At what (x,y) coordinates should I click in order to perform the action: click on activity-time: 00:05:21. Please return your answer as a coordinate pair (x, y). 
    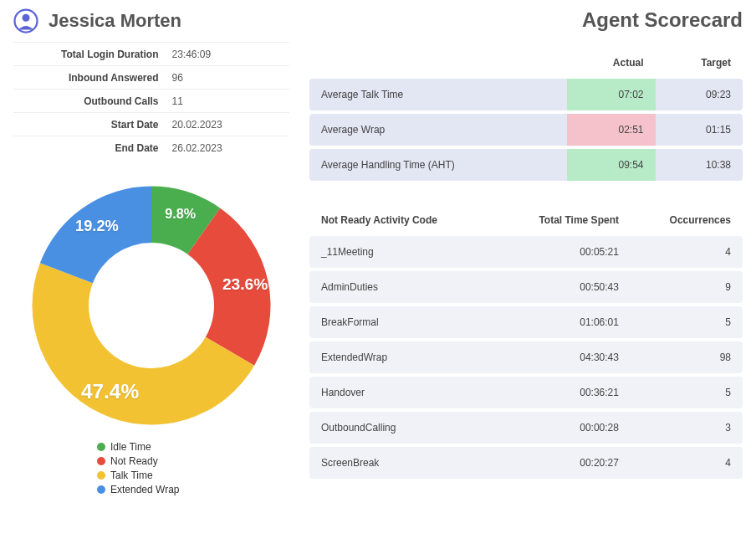
    Looking at the image, I should click on (562, 252).